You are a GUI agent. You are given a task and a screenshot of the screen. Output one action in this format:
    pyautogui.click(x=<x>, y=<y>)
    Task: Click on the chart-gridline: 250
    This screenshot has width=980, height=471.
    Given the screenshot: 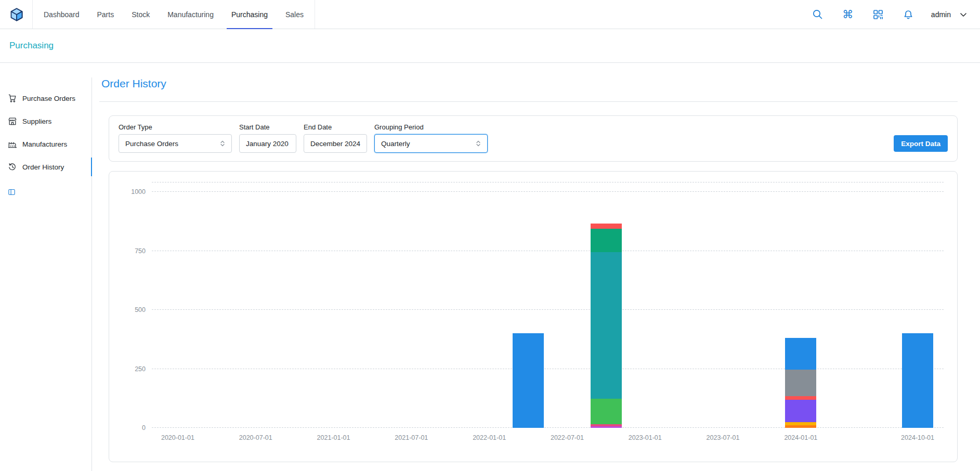 What is the action you would take?
    pyautogui.click(x=548, y=369)
    